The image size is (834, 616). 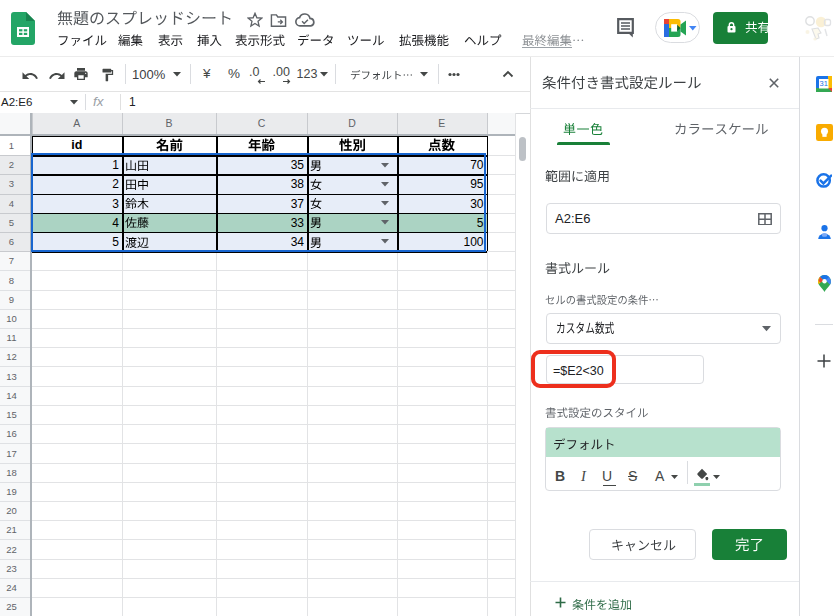 What do you see at coordinates (824, 84) in the screenshot?
I see `svg-text: 31` at bounding box center [824, 84].